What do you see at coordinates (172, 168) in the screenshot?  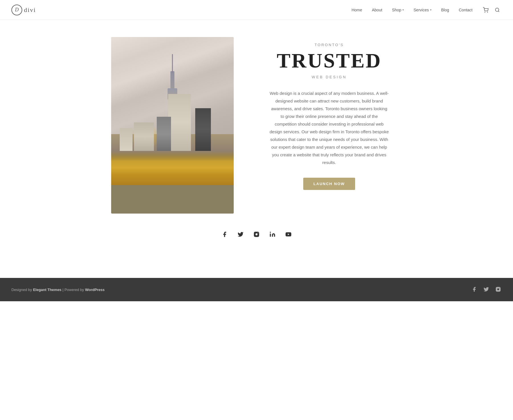 I see `trees` at bounding box center [172, 168].